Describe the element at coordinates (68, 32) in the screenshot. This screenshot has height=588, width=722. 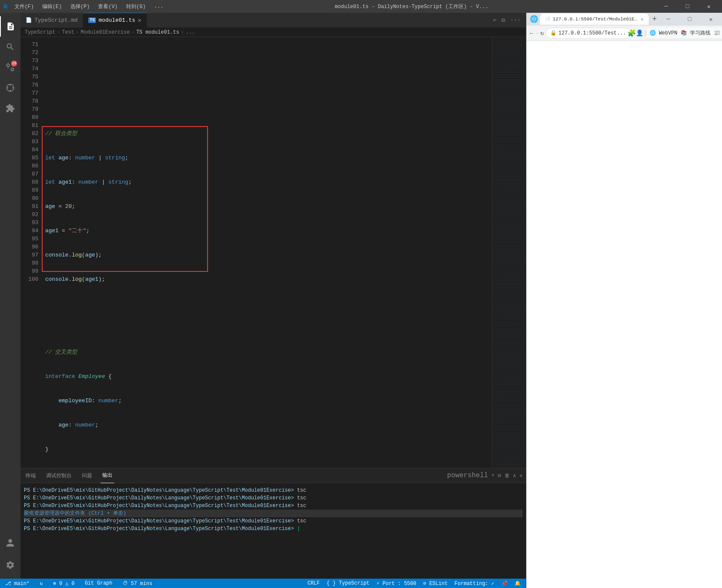
I see `bc-test: Test` at that location.